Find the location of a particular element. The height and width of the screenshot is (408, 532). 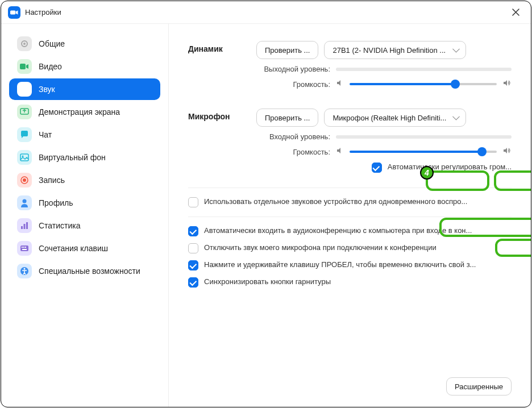

sidebar-item-video: Видео is located at coordinates (85, 66).